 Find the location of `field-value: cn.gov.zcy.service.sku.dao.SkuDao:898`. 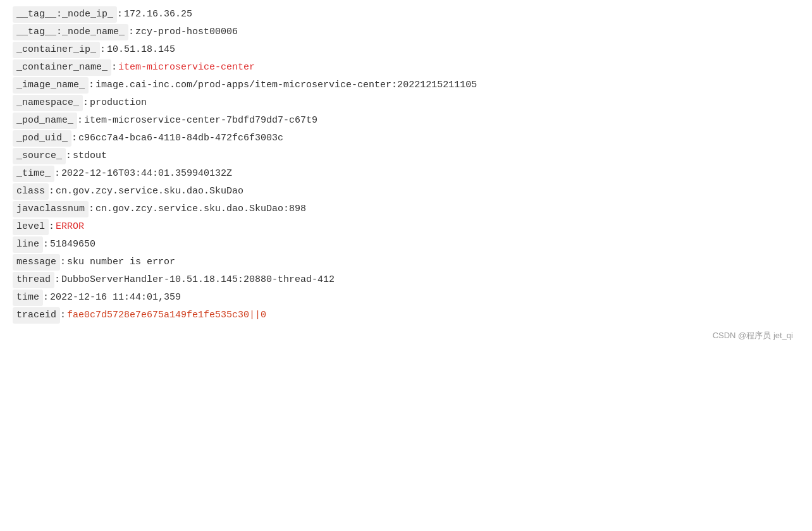

field-value: cn.gov.zcy.service.sku.dao.SkuDao:898 is located at coordinates (201, 209).